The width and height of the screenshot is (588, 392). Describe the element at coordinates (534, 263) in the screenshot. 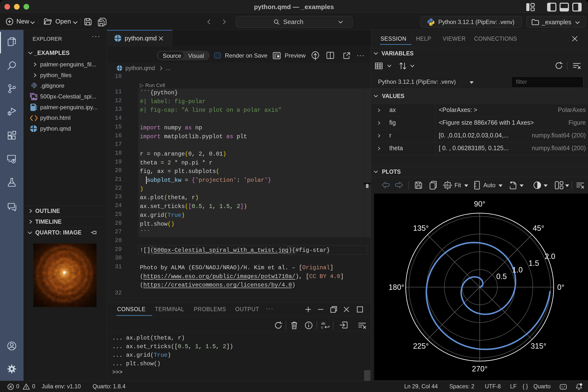

I see `svg-text: 1.5` at that location.